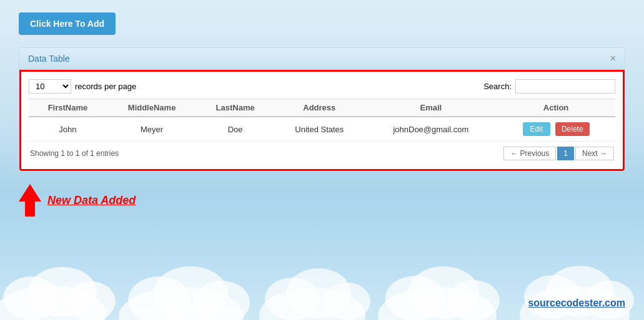  I want to click on table-controls: 10 25 50 100 records per page Search:, so click(322, 86).